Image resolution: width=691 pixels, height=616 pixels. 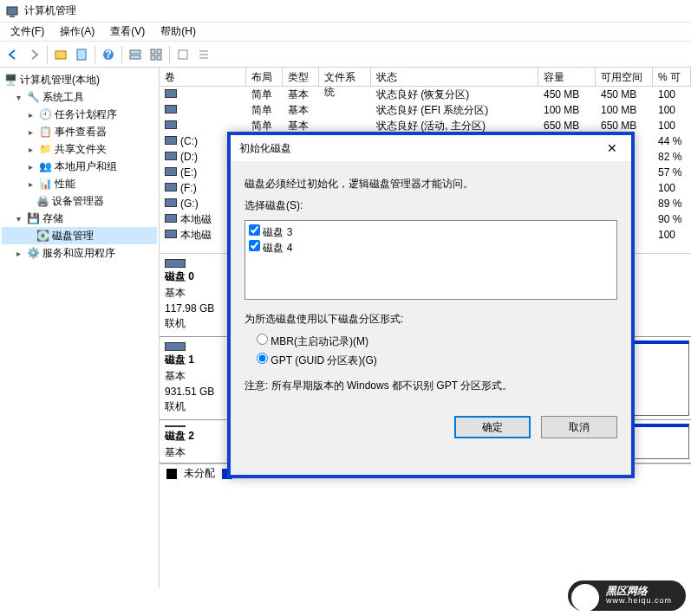 What do you see at coordinates (156, 55) in the screenshot?
I see `view2-button` at bounding box center [156, 55].